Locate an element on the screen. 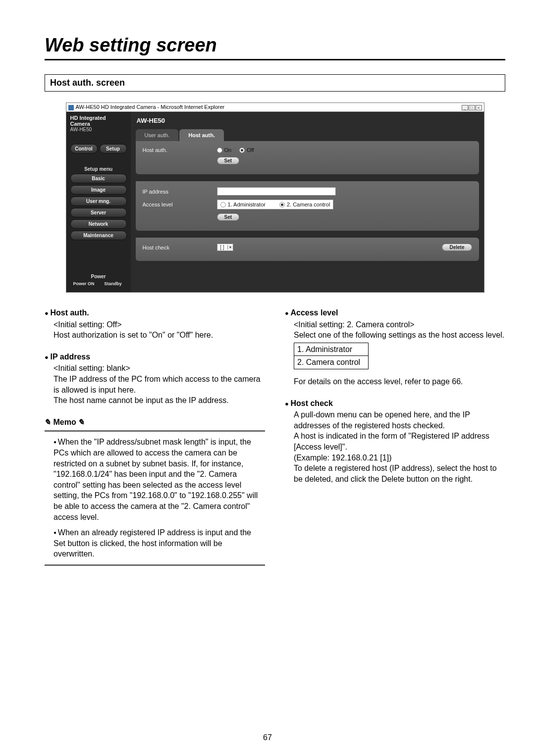  sidebar-control-button: Control is located at coordinates (84, 149).